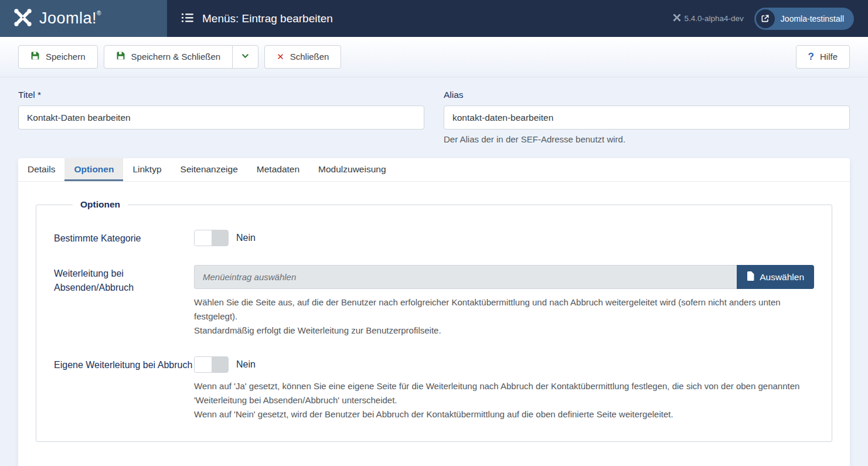 The width and height of the screenshot is (868, 466). I want to click on tab-optionen: Optionen, so click(94, 170).